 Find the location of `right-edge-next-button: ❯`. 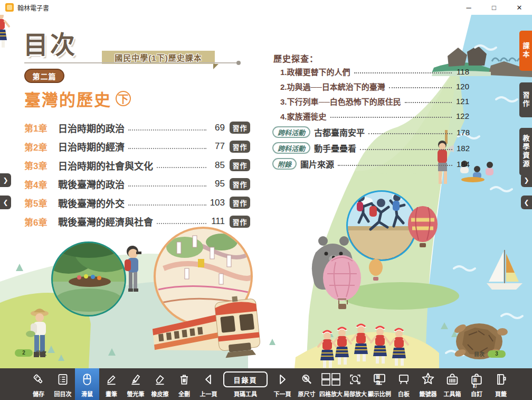

right-edge-next-button: ❯ is located at coordinates (527, 180).